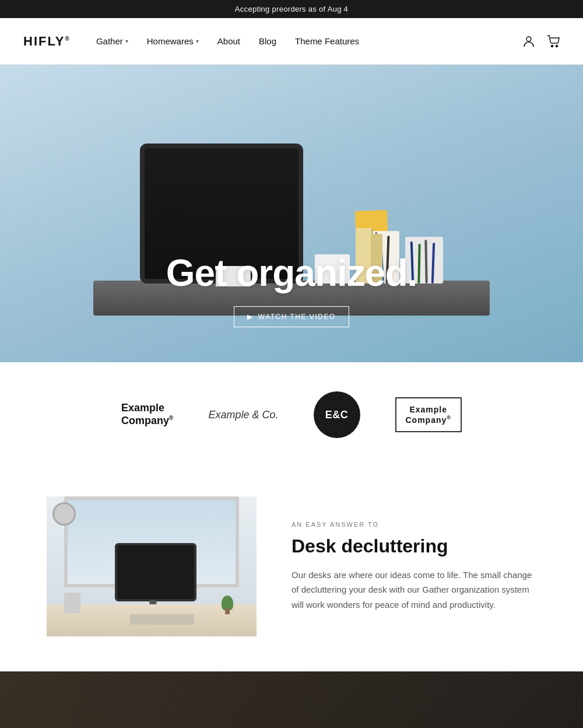  Describe the element at coordinates (429, 415) in the screenshot. I see `logo-item-4: ExampleCompany®` at that location.